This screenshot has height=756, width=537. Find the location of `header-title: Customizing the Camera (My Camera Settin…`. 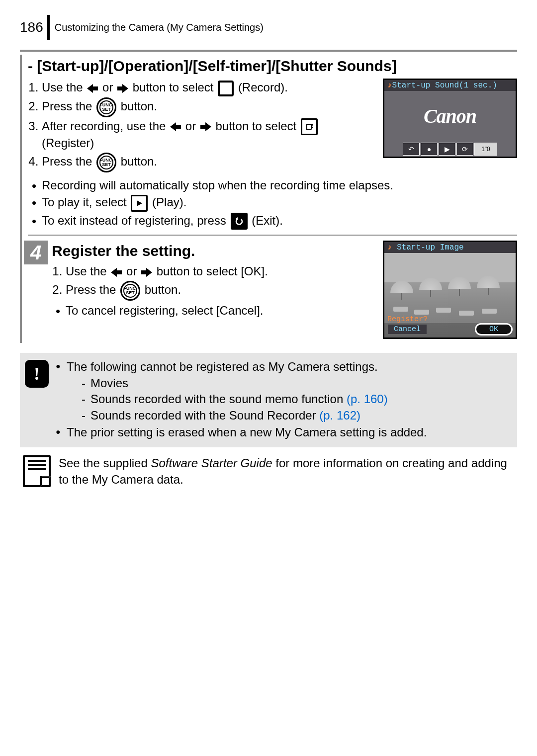

header-title: Customizing the Camera (My Camera Settin… is located at coordinates (159, 28).